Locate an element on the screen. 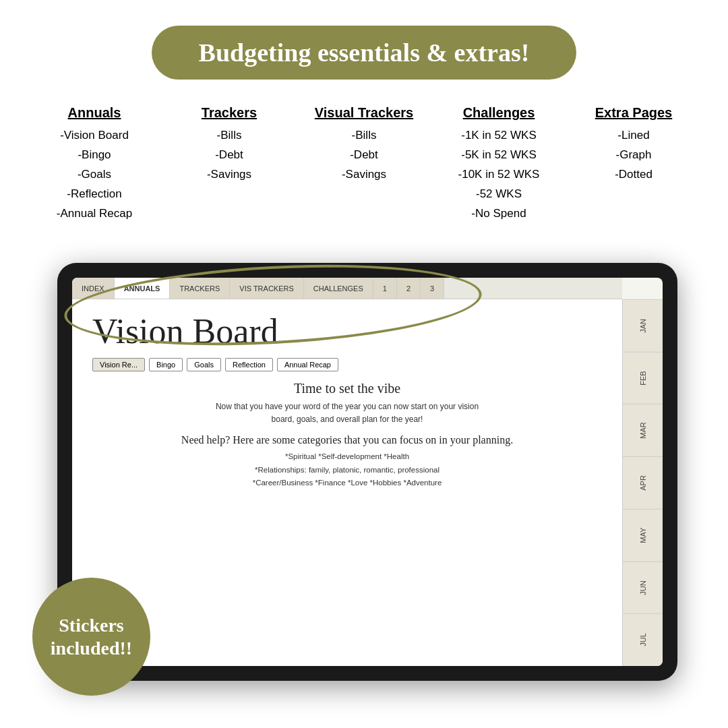 The width and height of the screenshot is (728, 728). stickers-line1: Stickers is located at coordinates (91, 626).